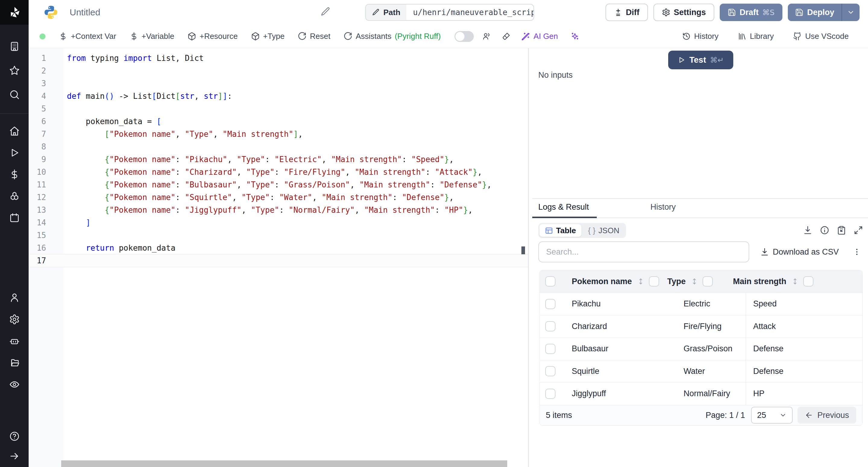 The width and height of the screenshot is (868, 467). What do you see at coordinates (14, 95) in the screenshot?
I see `sidebar-item-search` at bounding box center [14, 95].